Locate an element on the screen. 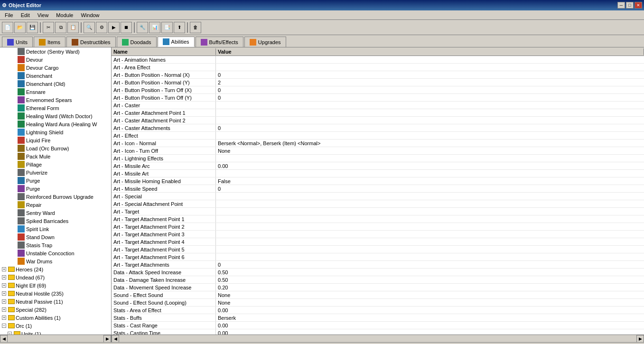  tree-item-repair: Repair is located at coordinates (56, 205).